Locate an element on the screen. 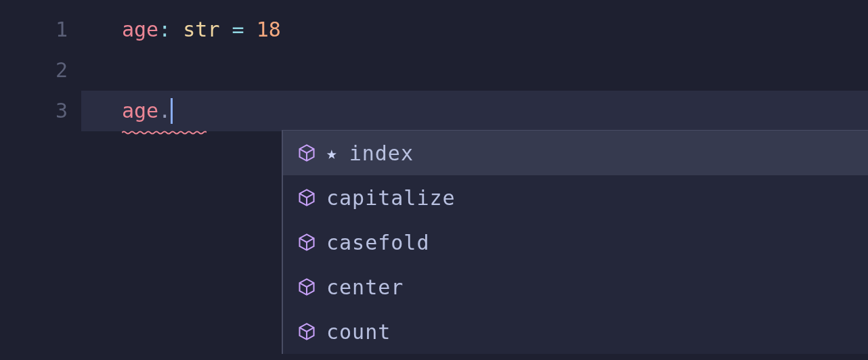 This screenshot has height=360, width=868. autocomplete-item-index: ★ index is located at coordinates (576, 153).